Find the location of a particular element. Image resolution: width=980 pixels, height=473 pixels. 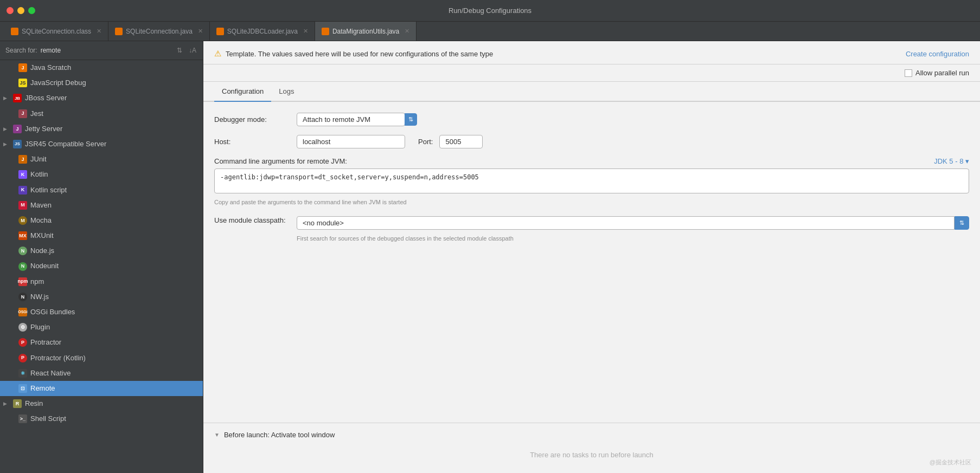

list-item-nwjs: N NW.js is located at coordinates (101, 297).